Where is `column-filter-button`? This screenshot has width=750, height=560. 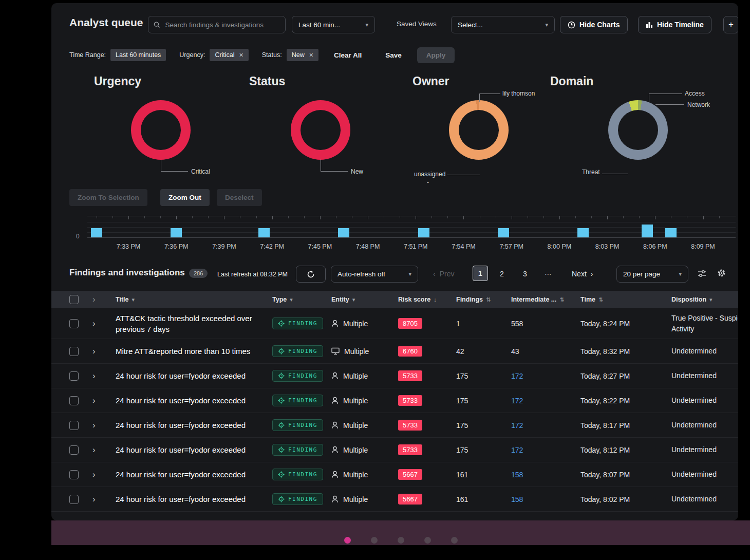 column-filter-button is located at coordinates (702, 274).